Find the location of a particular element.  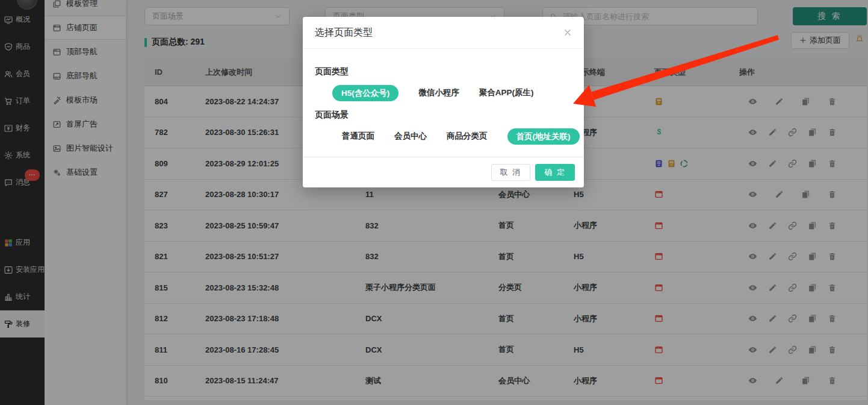

modal-option: 首页(地址关联) is located at coordinates (544, 136).